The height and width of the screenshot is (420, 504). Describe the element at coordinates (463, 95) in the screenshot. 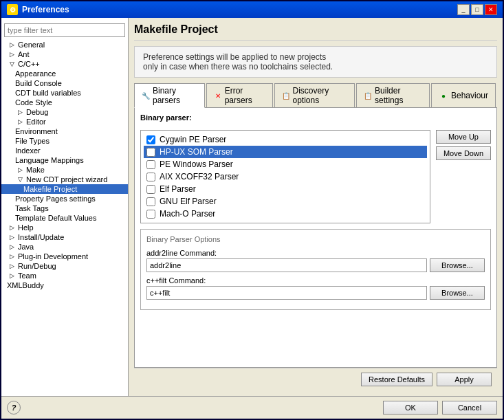

I see `tab-behaviour: ● Behaviour` at that location.